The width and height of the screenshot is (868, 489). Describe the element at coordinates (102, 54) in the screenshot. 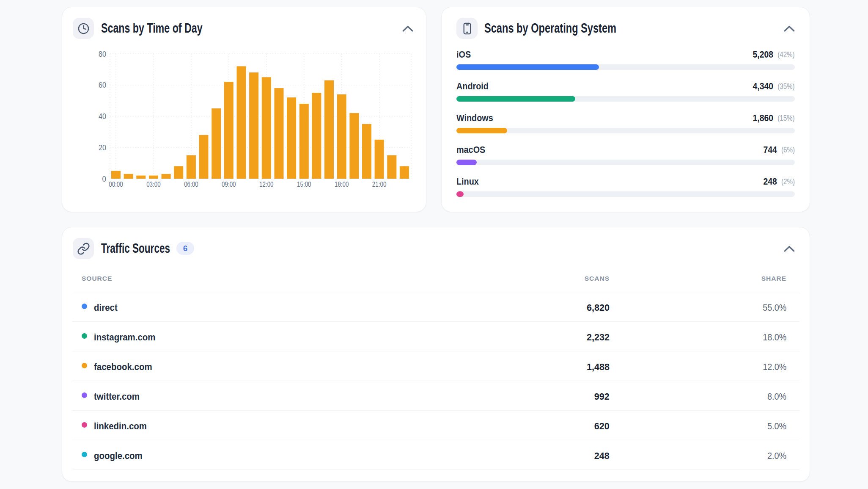

I see `svg-text: 80` at that location.